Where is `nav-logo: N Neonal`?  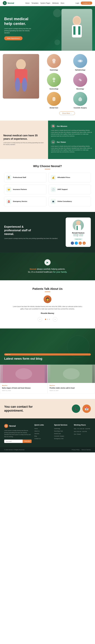 nav-logo: N Neonal is located at coordinates (9, 3).